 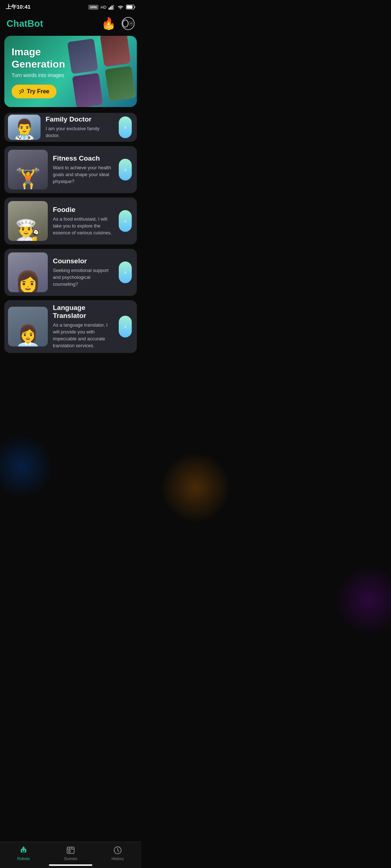 I want to click on vpn-badge: VPN, so click(x=93, y=7).